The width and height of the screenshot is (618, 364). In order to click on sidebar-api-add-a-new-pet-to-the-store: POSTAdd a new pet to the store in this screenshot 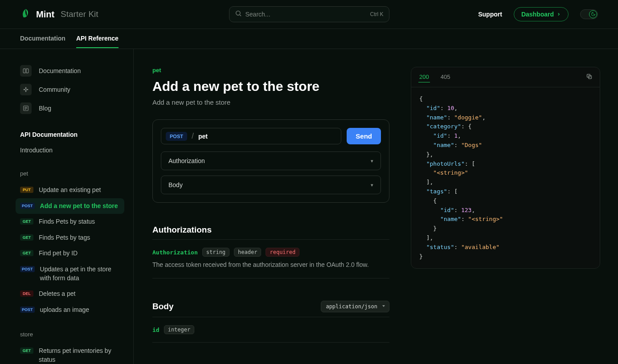, I will do `click(70, 206)`.